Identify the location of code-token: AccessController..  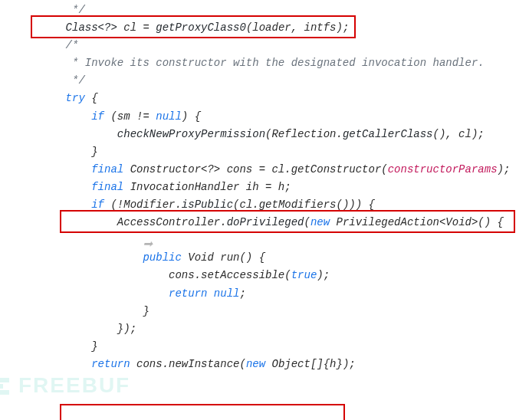
(172, 222).